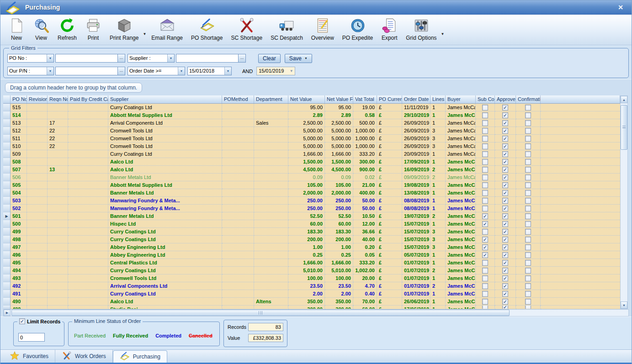 This screenshot has height=364, width=632. What do you see at coordinates (312, 286) in the screenshot?
I see `table-row-po-492: 492Arrival Components Ltd23.5023.504.70£…` at bounding box center [312, 286].